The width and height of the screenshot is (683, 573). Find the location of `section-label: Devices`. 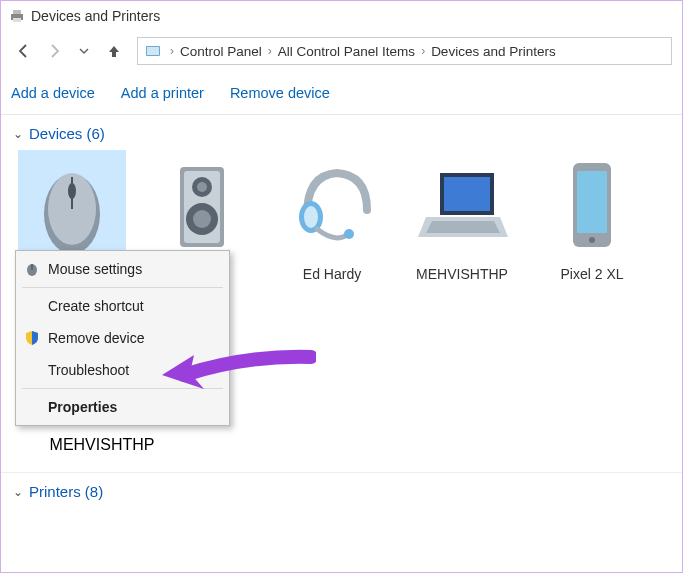

section-label: Devices is located at coordinates (56, 134).